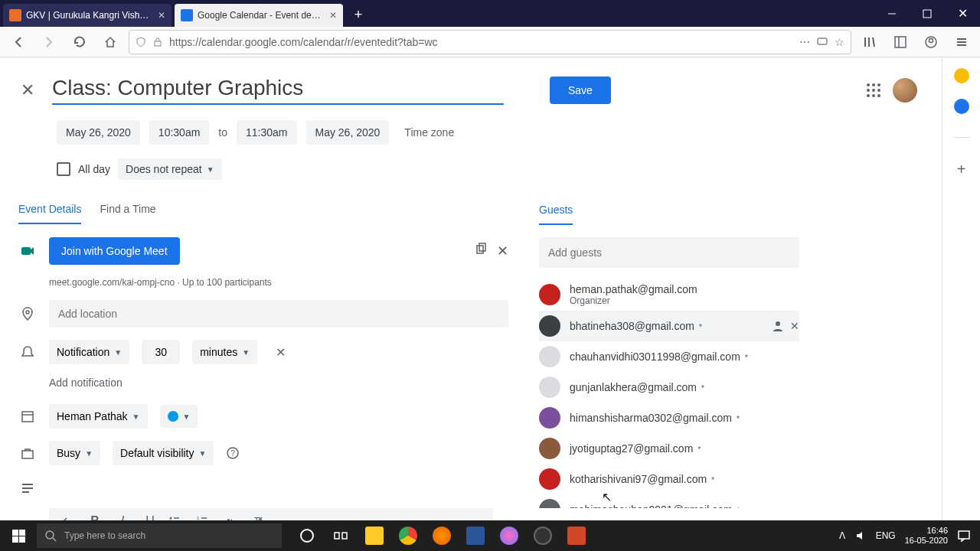  What do you see at coordinates (543, 536) in the screenshot?
I see `obs-icon` at bounding box center [543, 536].